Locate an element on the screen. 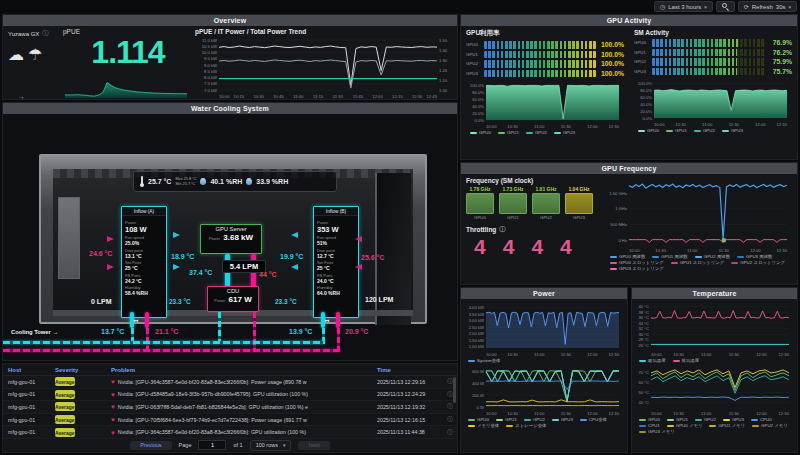  frequency-chart: 1.50 GHz1 GHz500 MHz0 Hz10:0010:3011:001… is located at coordinates (699, 215).